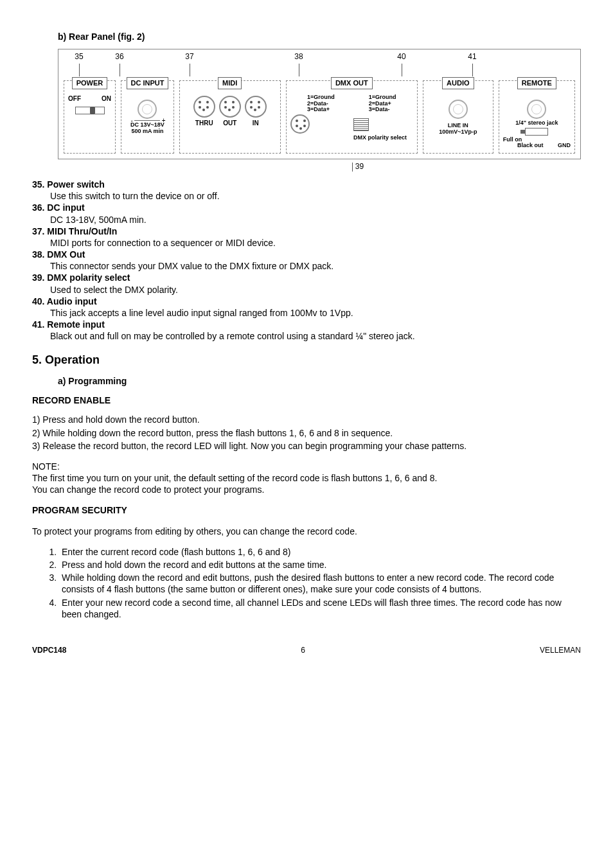 The width and height of the screenshot is (613, 868). Describe the element at coordinates (320, 608) in the screenshot. I see `prog-step-4: Enter your new record code a second time…` at that location.